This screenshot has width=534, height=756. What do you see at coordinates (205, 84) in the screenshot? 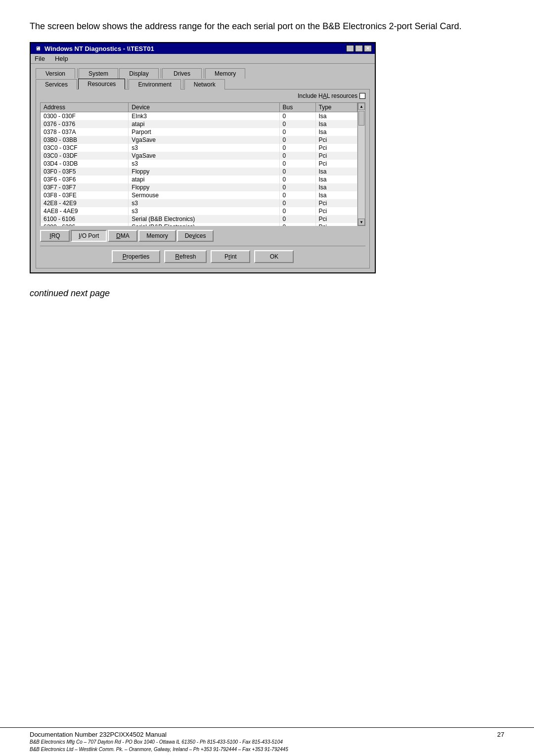
I see `tab-network: Network` at bounding box center [205, 84].